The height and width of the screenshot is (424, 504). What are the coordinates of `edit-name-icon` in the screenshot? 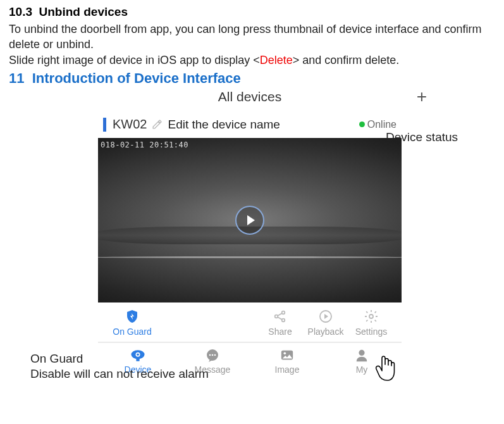 It's located at (157, 124).